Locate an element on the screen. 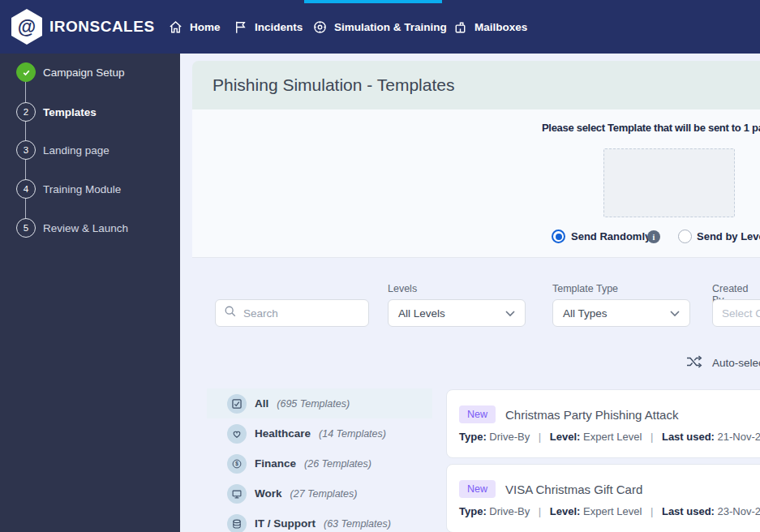 The height and width of the screenshot is (532, 760). template-card-christmas-party: New Christmas Party Phishing Attack Type… is located at coordinates (603, 423).